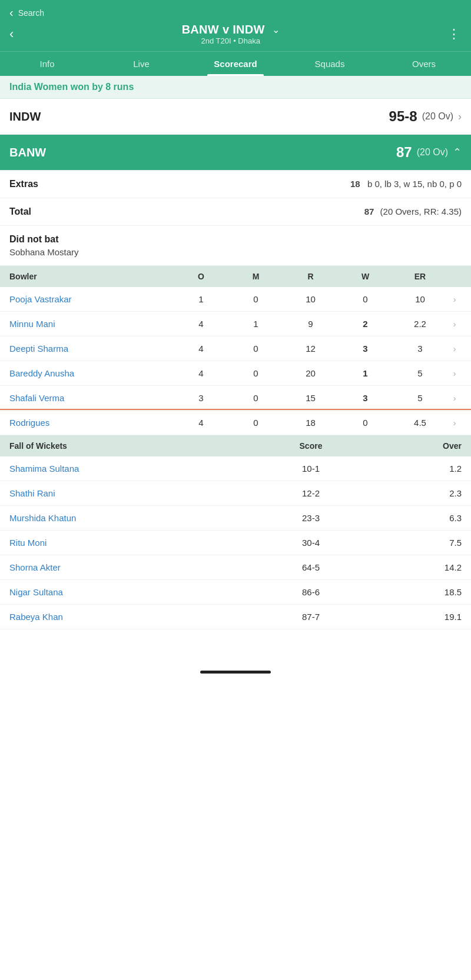 The height and width of the screenshot is (980, 471). What do you see at coordinates (236, 153) in the screenshot?
I see `banw-score-row: BANW 87 (20 Ov) ⌃` at bounding box center [236, 153].